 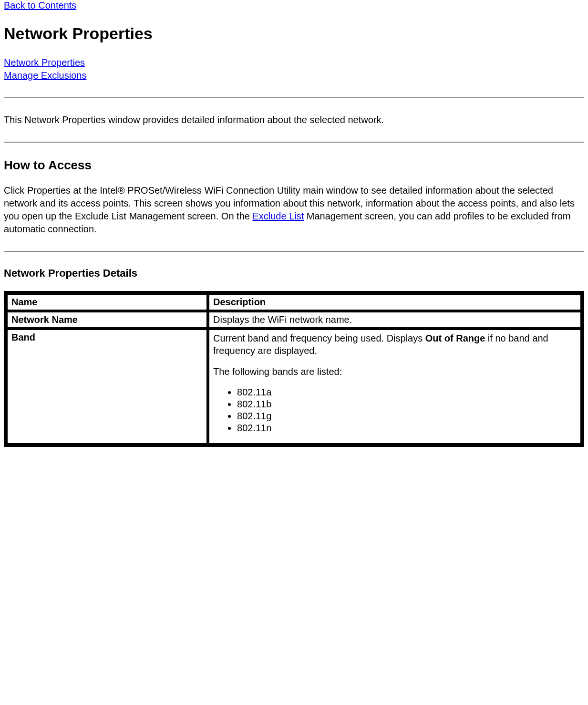 What do you see at coordinates (395, 320) in the screenshot?
I see `cell-network-name-desc: Displays the WiFi network name.` at bounding box center [395, 320].